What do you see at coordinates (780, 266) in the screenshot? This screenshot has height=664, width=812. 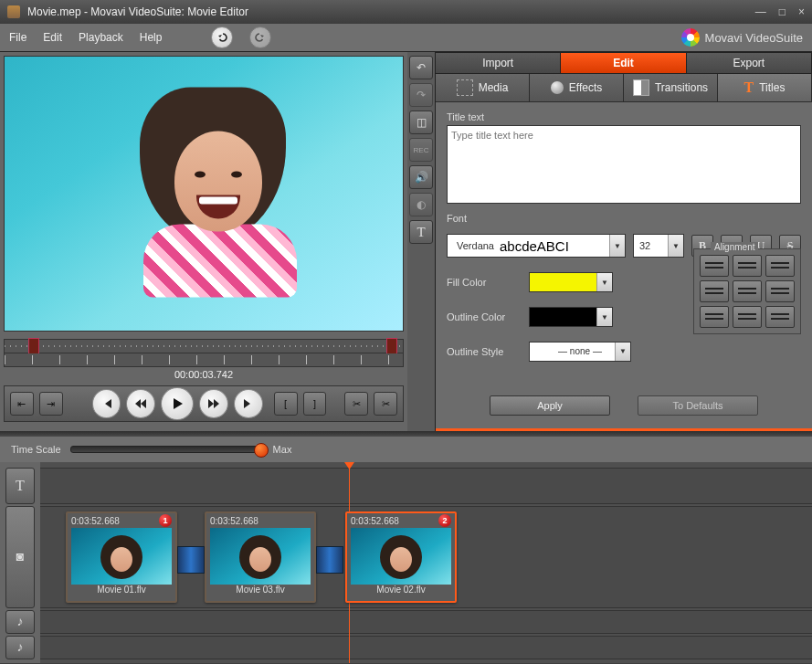 I see `align-tr-button` at bounding box center [780, 266].